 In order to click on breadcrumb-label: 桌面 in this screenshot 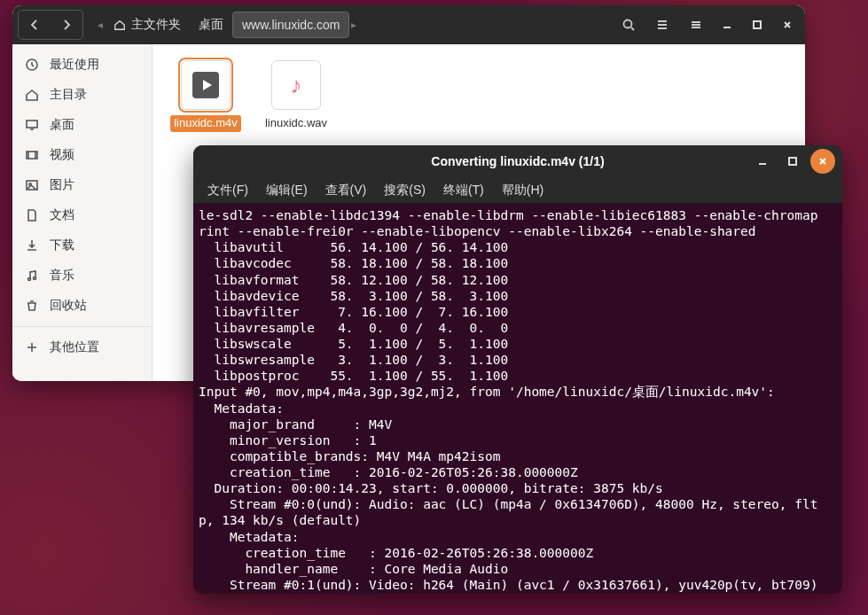, I will do `click(211, 25)`.